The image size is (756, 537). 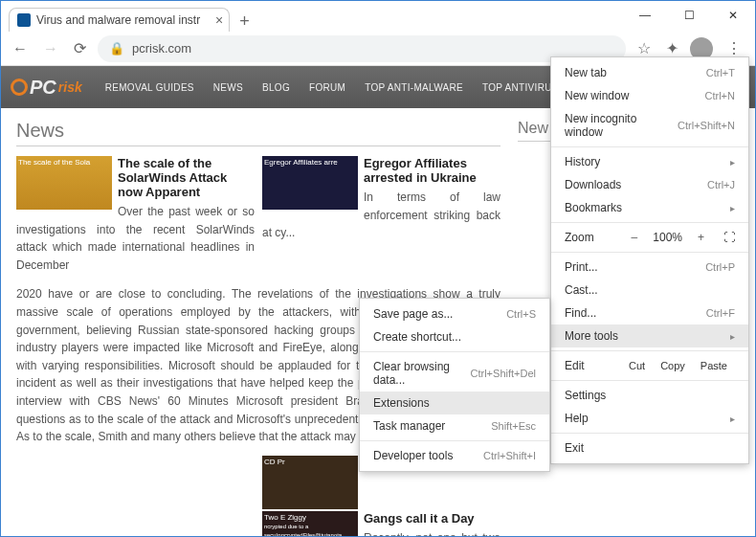 I want to click on menu-edit-row: Edit Cut Copy Paste, so click(x=650, y=366).